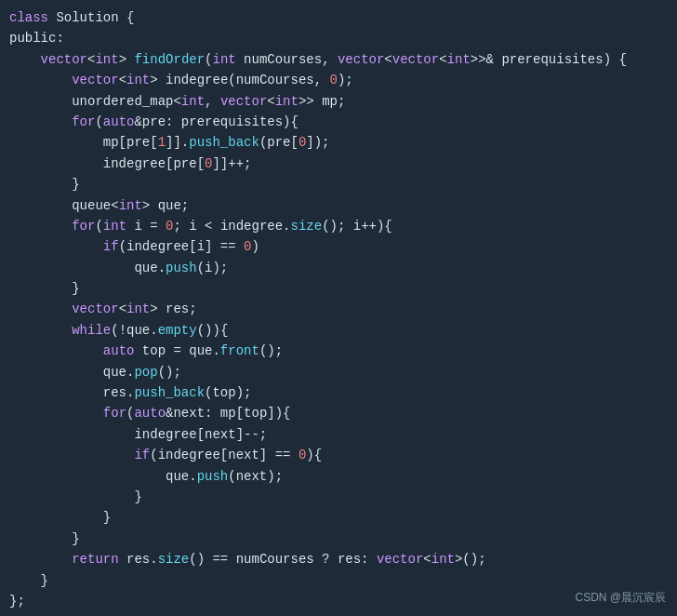 The width and height of the screenshot is (677, 616). I want to click on code-line-4: vector<int> indegree(numCourses, 0);, so click(338, 80).